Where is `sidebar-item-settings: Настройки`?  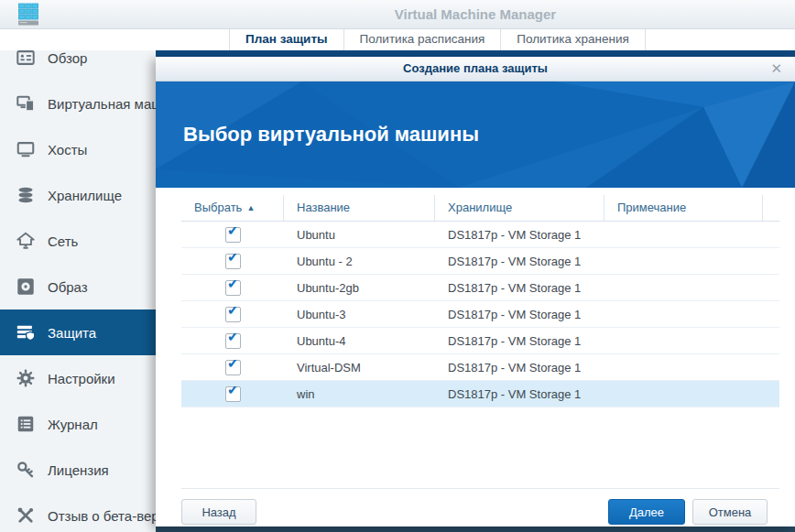 sidebar-item-settings: Настройки is located at coordinates (78, 378).